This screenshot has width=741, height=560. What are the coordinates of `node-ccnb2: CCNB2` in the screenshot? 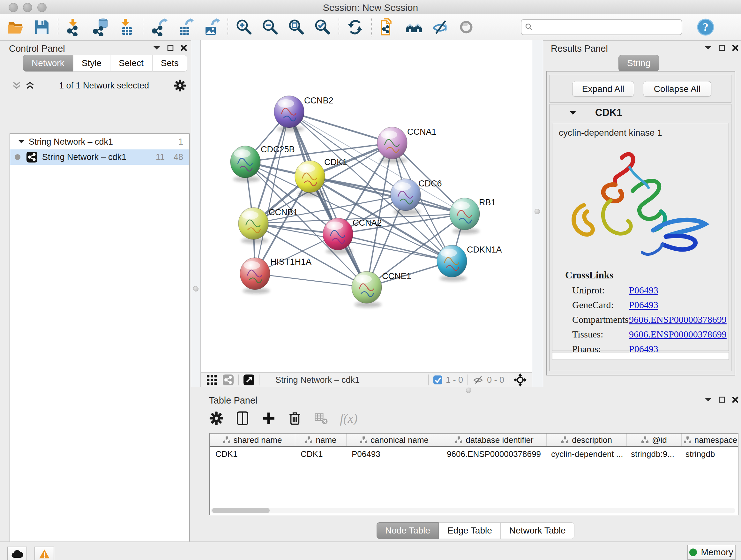 It's located at (304, 114).